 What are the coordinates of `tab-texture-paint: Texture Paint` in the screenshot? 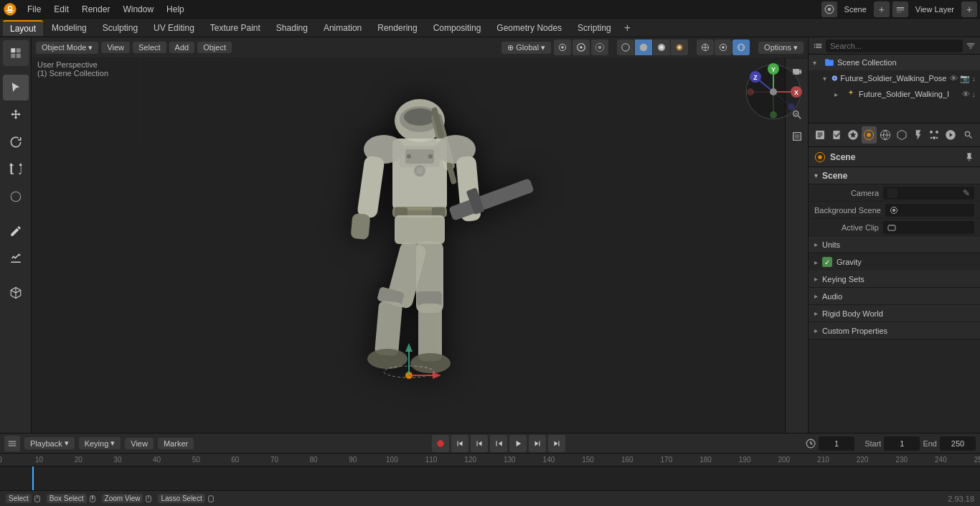 It's located at (235, 28).